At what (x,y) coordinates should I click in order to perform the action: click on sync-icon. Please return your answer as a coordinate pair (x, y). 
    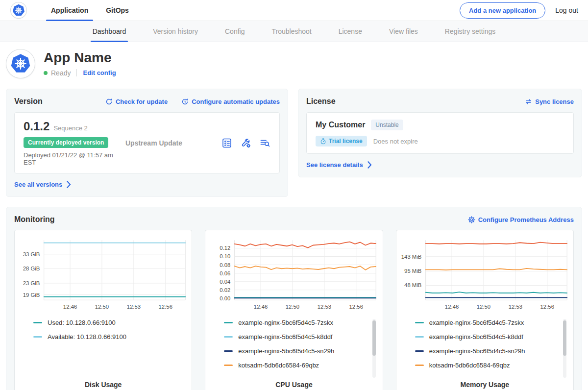
    Looking at the image, I should click on (528, 102).